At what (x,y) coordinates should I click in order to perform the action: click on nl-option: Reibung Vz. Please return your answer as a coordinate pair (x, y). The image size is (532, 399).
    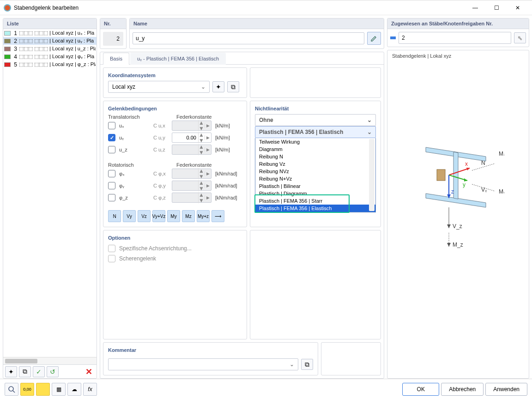
    Looking at the image, I should click on (315, 164).